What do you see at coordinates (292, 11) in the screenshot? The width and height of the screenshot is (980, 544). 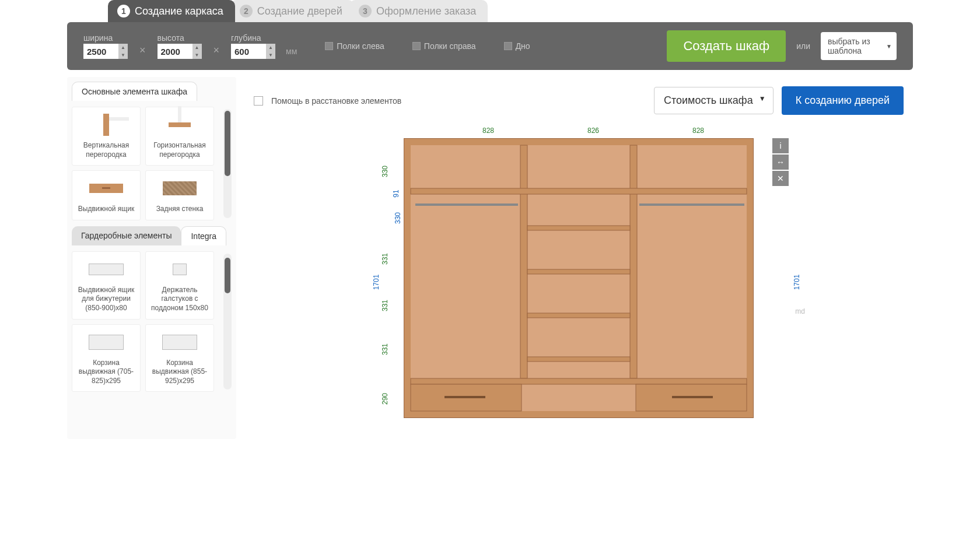 I see `step-2: 2Создание дверей` at bounding box center [292, 11].